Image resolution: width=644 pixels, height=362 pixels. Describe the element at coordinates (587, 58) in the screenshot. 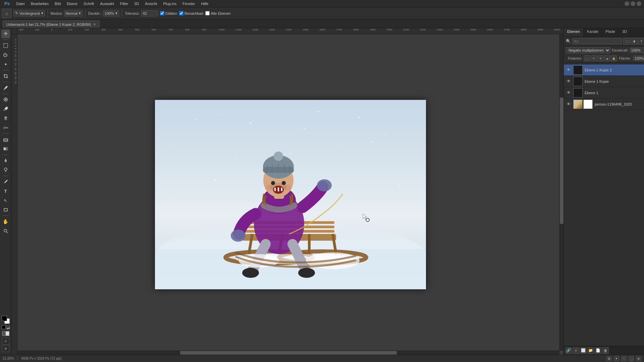

I see `lock-transparent-btn: ⬚` at that location.